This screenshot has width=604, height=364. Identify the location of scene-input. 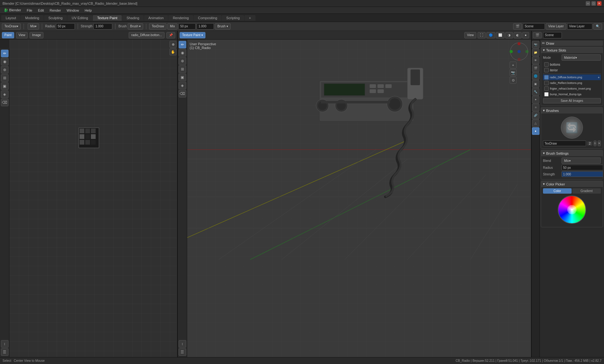
(534, 26).